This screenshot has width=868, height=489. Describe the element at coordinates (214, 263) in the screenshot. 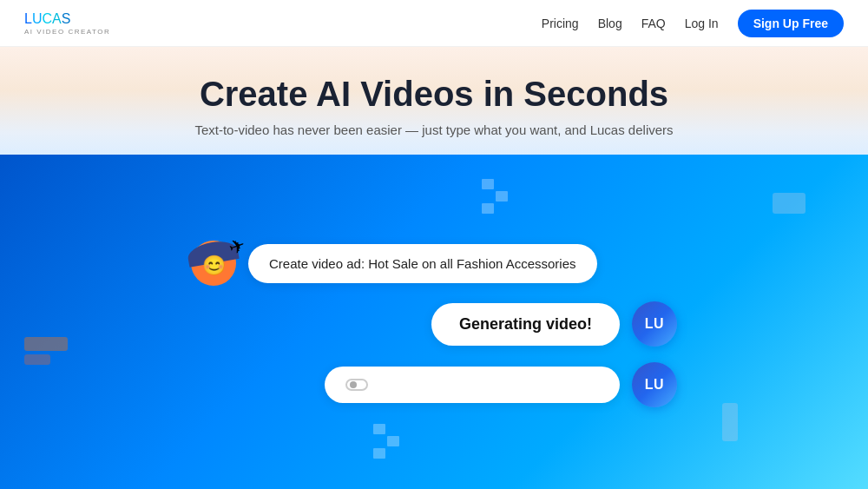

I see `user-avatar: ✈` at that location.